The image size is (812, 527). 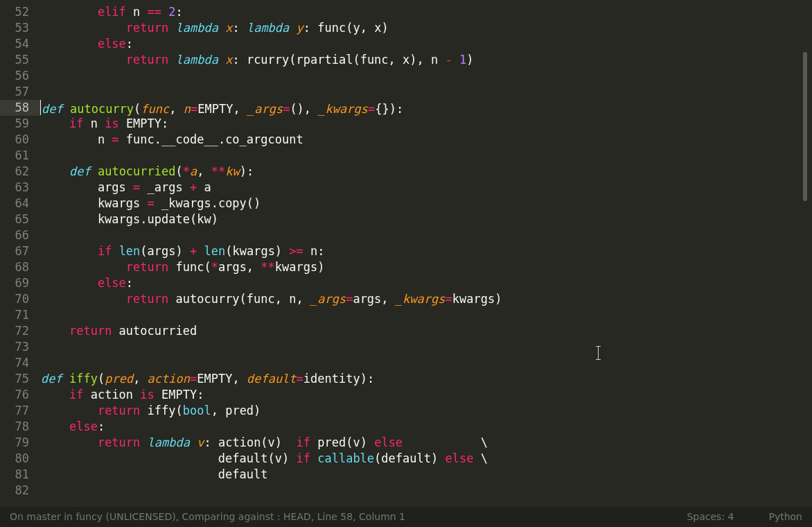 I want to click on line-number: 60, so click(x=21, y=140).